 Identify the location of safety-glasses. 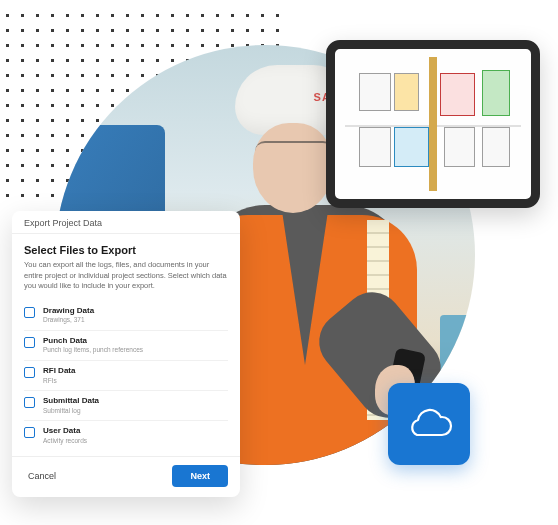
(294, 152).